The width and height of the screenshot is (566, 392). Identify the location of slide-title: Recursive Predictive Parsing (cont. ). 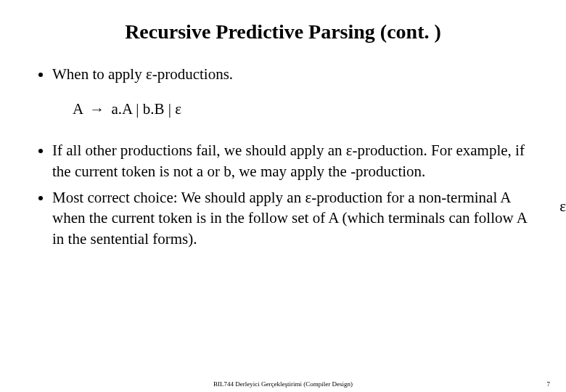
(283, 32).